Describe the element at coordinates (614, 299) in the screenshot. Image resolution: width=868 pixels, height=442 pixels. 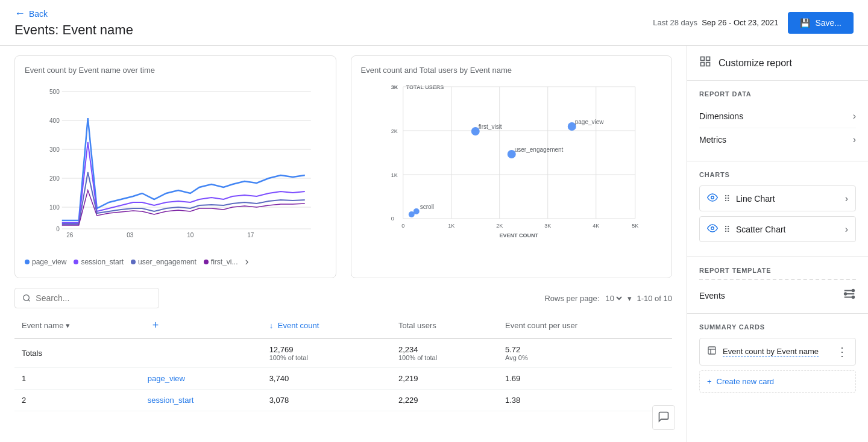
I see `rows-per-page-select: 10 25 50` at that location.